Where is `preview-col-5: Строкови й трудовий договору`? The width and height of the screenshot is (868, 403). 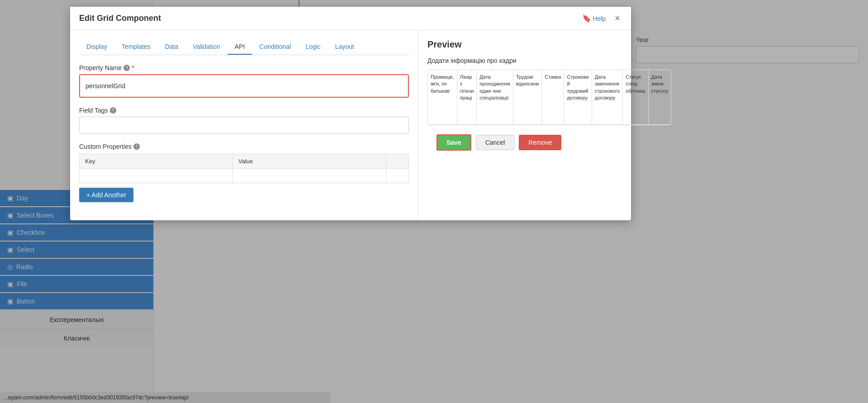 preview-col-5: Строкови й трудовий договору is located at coordinates (578, 97).